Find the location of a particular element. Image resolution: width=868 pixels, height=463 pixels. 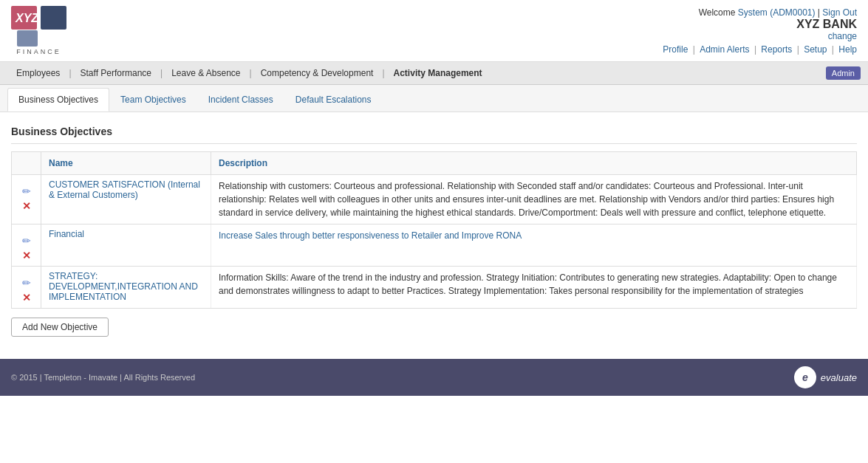

logo-finance-text: FINANCE is located at coordinates (38, 52).